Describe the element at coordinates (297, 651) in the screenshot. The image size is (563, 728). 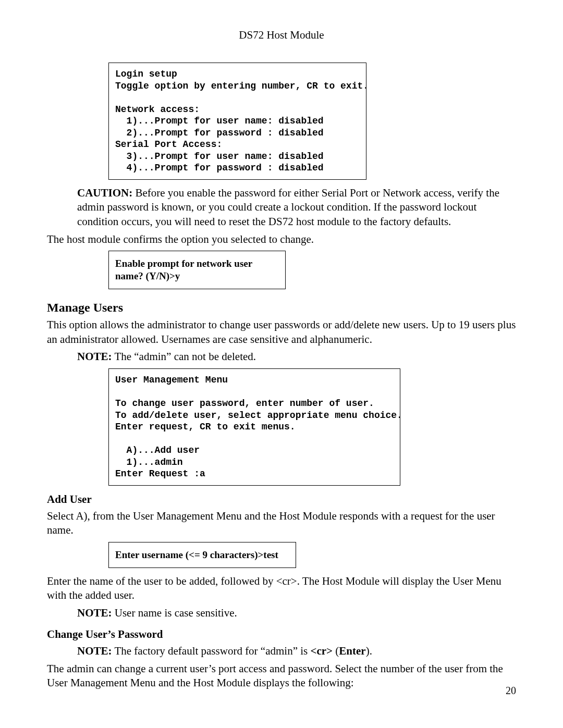
I see `change-password-note: NOTE: The factory default password for “…` at that location.